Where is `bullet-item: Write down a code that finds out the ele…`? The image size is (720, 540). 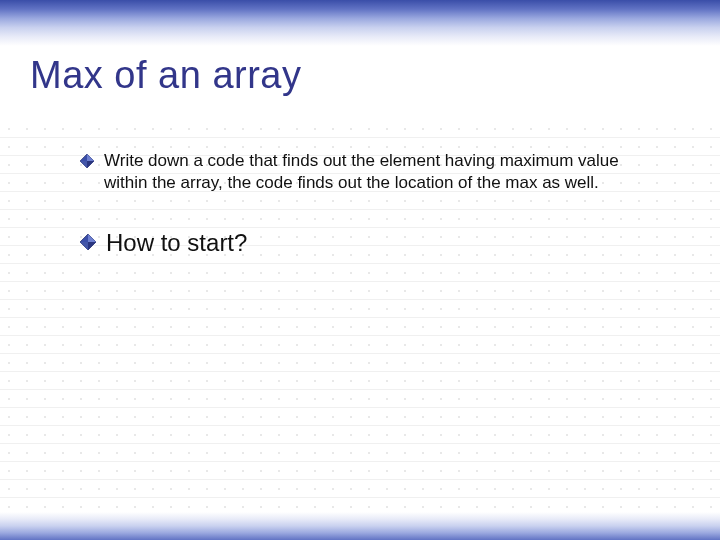
bullet-item: Write down a code that finds out the ele… is located at coordinates (370, 172).